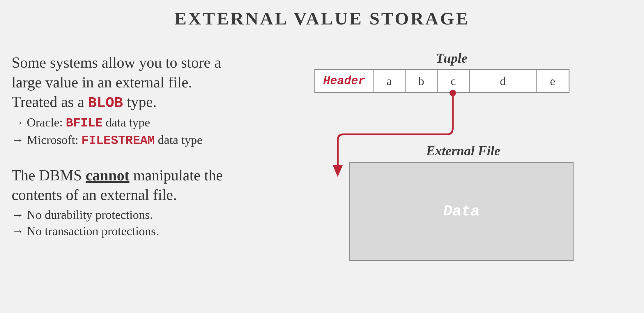 This screenshot has width=644, height=313. I want to click on cannot-emphasis: cannot, so click(107, 175).